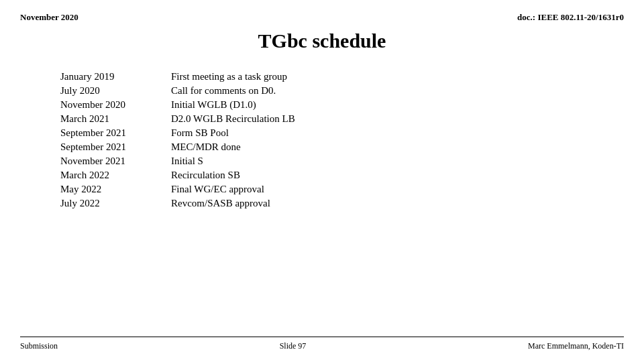 The height and width of the screenshot is (362, 644). I want to click on schedule-row: March 2022Recirculation SB, so click(342, 176).